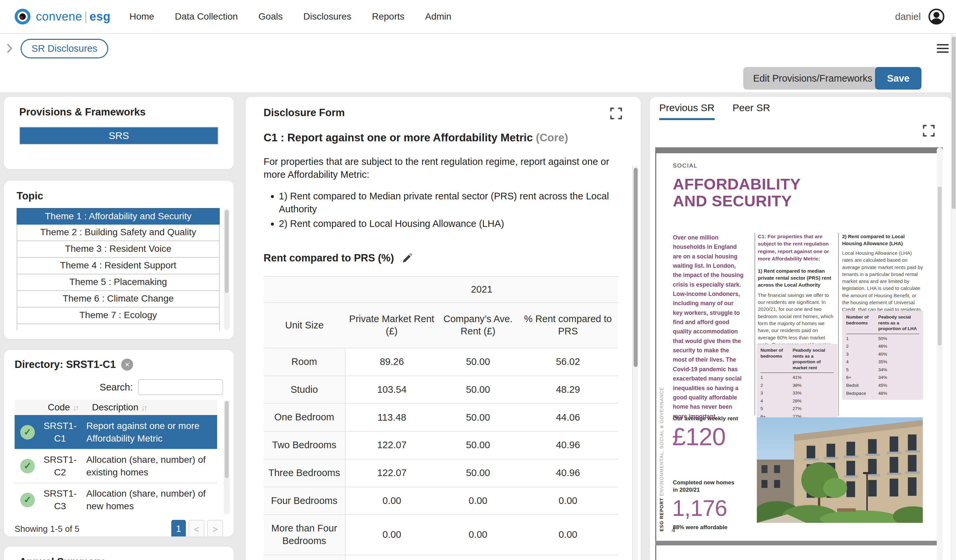  Describe the element at coordinates (478, 17) in the screenshot. I see `top-nav: convene|esg HomeData CollectionGoalsDisc…` at that location.